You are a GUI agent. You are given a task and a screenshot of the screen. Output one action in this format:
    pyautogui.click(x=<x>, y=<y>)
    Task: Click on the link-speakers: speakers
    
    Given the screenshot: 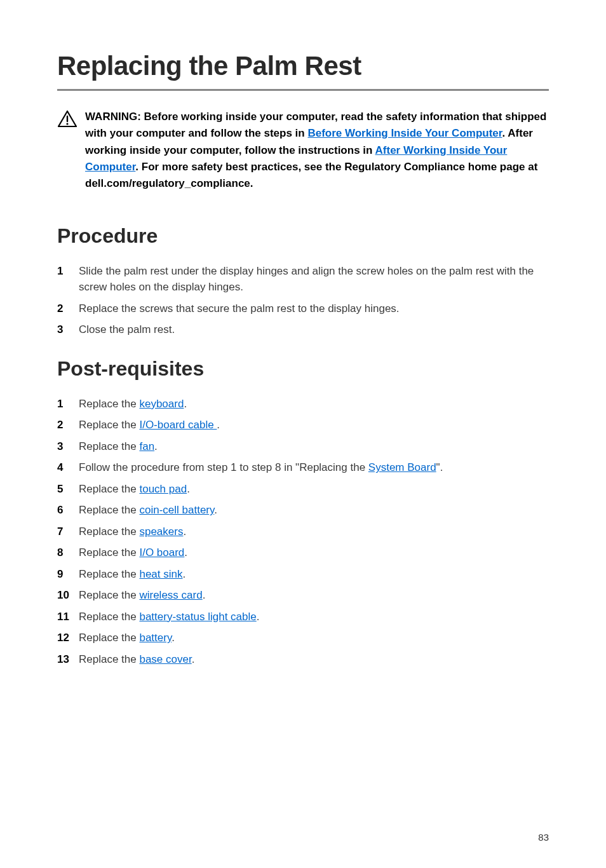 What is the action you would take?
    pyautogui.click(x=161, y=531)
    